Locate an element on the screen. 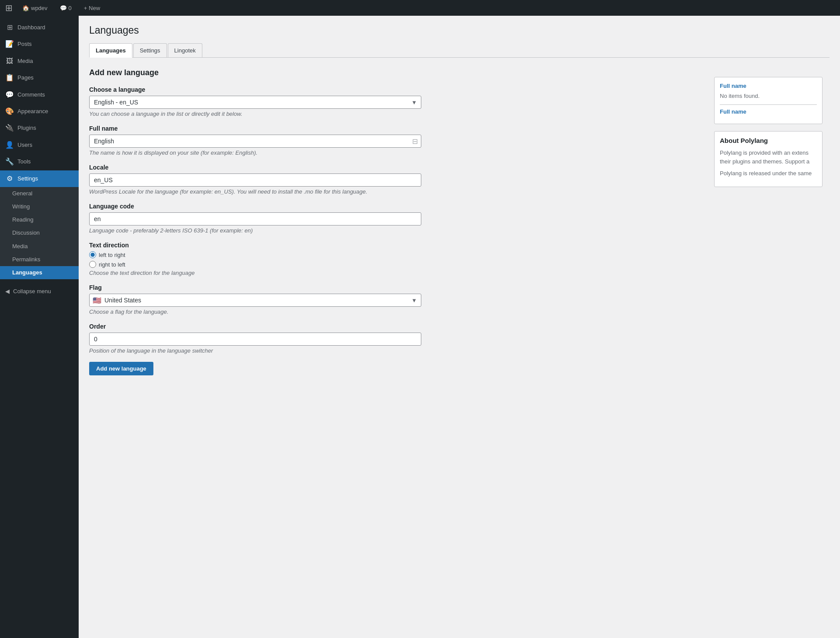  text-direction-hint: Choose the text direction for the langua… is located at coordinates (398, 273).